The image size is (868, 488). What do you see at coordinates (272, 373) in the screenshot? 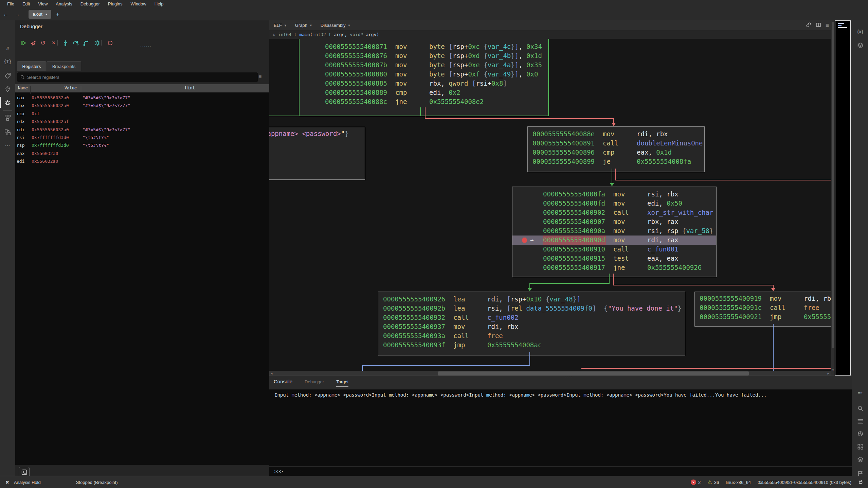
I see `scroll-left-icon: ◂` at bounding box center [272, 373].